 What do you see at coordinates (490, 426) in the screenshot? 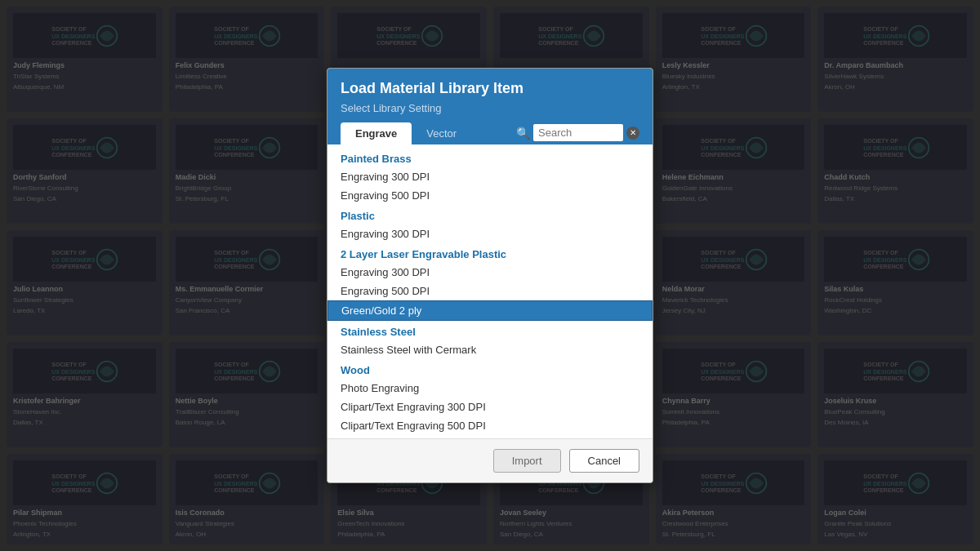
I see `list-item: Clipart/Text Engraving 500 DPI` at bounding box center [490, 426].